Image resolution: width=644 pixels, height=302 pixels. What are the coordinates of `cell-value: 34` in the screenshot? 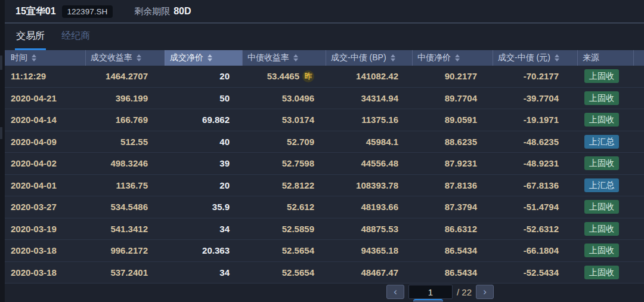 It's located at (224, 272).